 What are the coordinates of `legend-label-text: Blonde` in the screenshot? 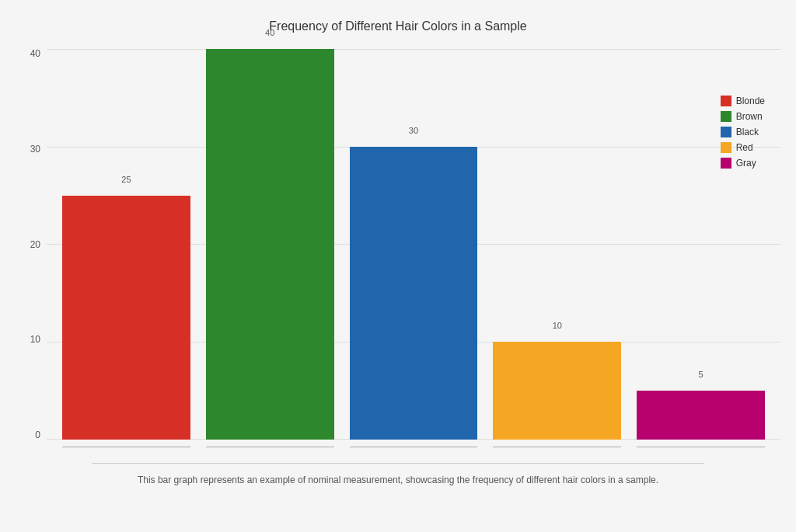 It's located at (751, 101).